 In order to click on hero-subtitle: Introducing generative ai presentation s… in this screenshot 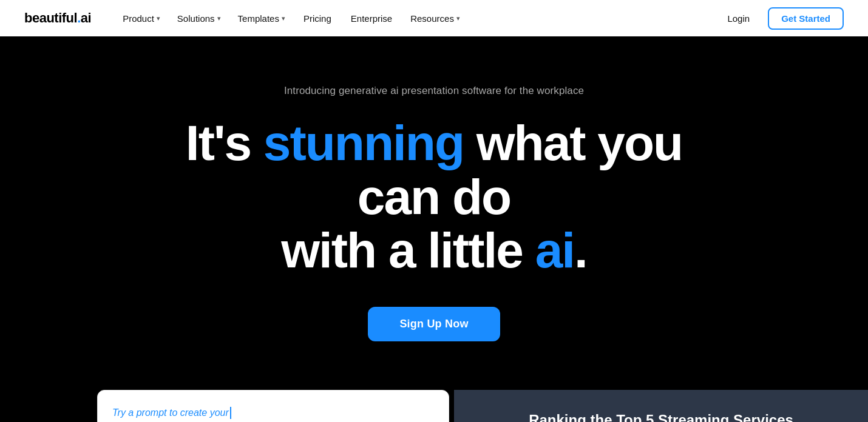, I will do `click(434, 91)`.